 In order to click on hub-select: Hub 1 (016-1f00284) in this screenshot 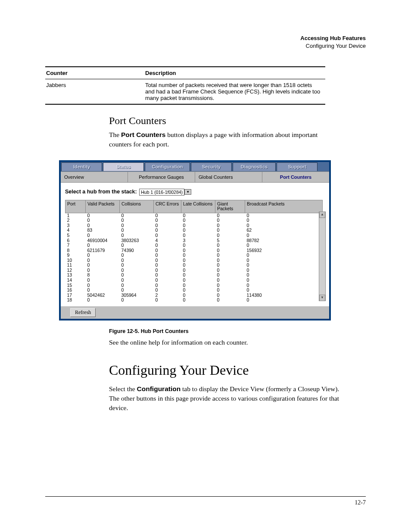, I will do `click(162, 192)`.